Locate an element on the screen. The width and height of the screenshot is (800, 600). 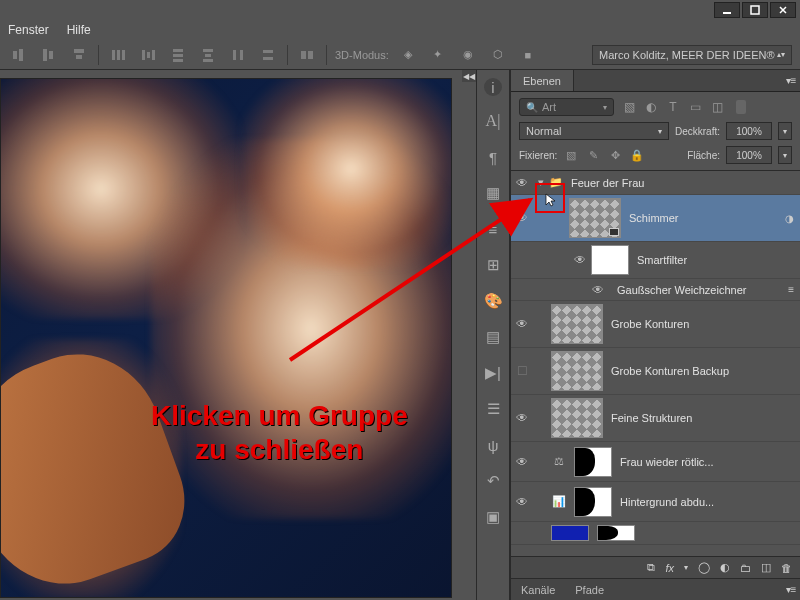
delete-layer-icon: 🗑 is located at coordinates (786, 568).